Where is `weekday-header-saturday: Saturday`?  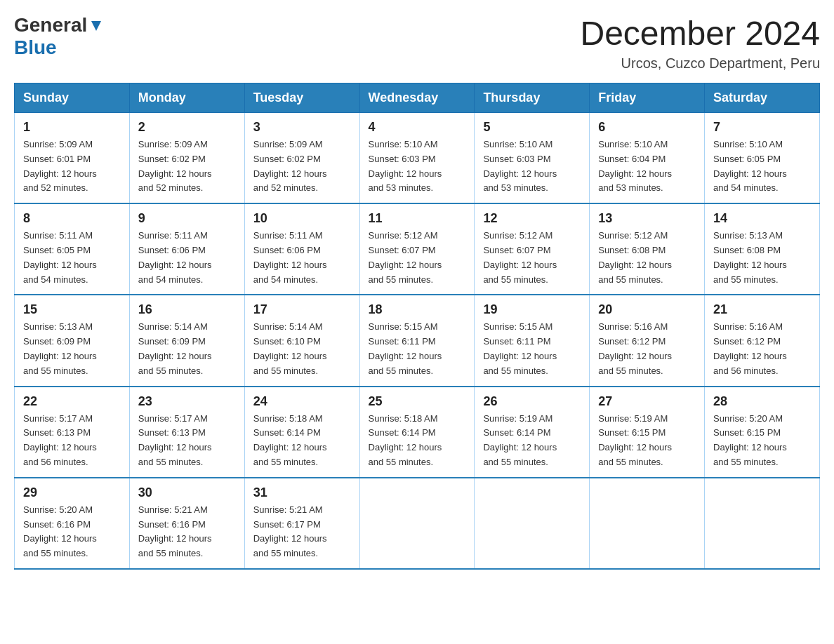
weekday-header-saturday: Saturday is located at coordinates (762, 98).